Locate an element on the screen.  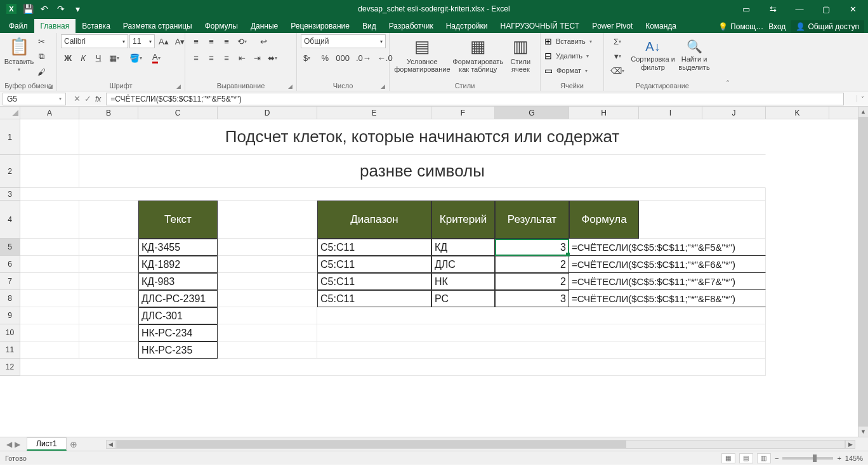
row-6: 6 is located at coordinates (10, 264).